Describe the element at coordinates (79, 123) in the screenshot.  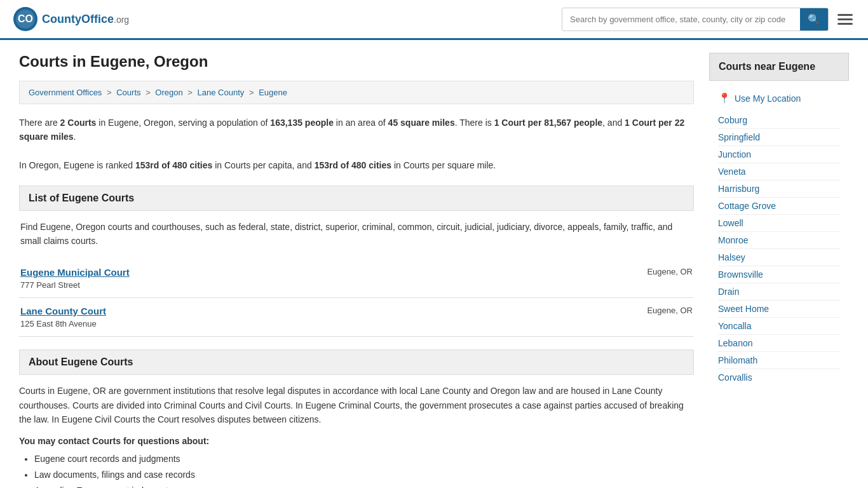
I see `courts-count: 2 Courts` at that location.